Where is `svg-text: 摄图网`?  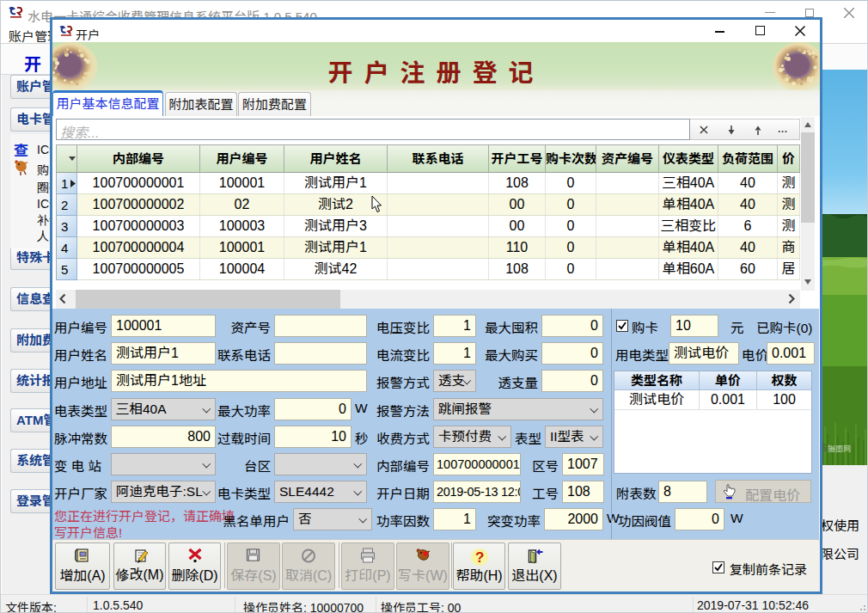 svg-text: 摄图网 is located at coordinates (839, 449).